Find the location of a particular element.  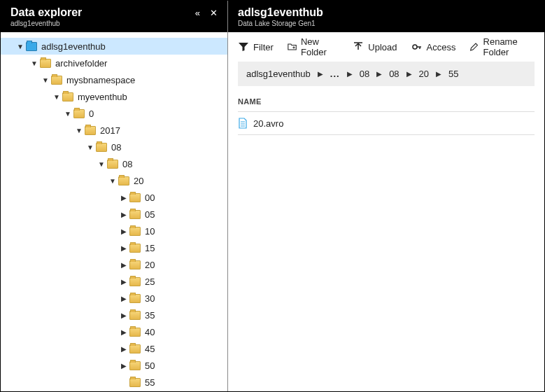

tree-node-label: 2017 is located at coordinates (111, 130).